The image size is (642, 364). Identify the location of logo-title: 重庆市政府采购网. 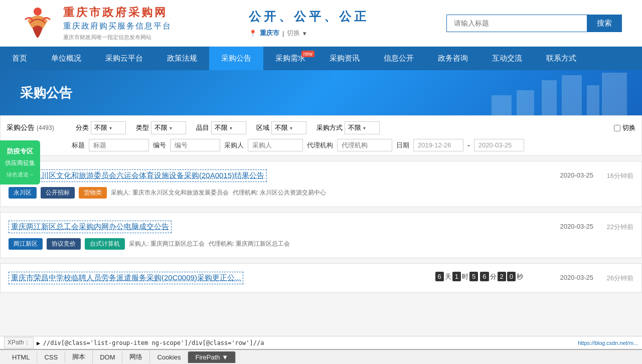
(117, 13).